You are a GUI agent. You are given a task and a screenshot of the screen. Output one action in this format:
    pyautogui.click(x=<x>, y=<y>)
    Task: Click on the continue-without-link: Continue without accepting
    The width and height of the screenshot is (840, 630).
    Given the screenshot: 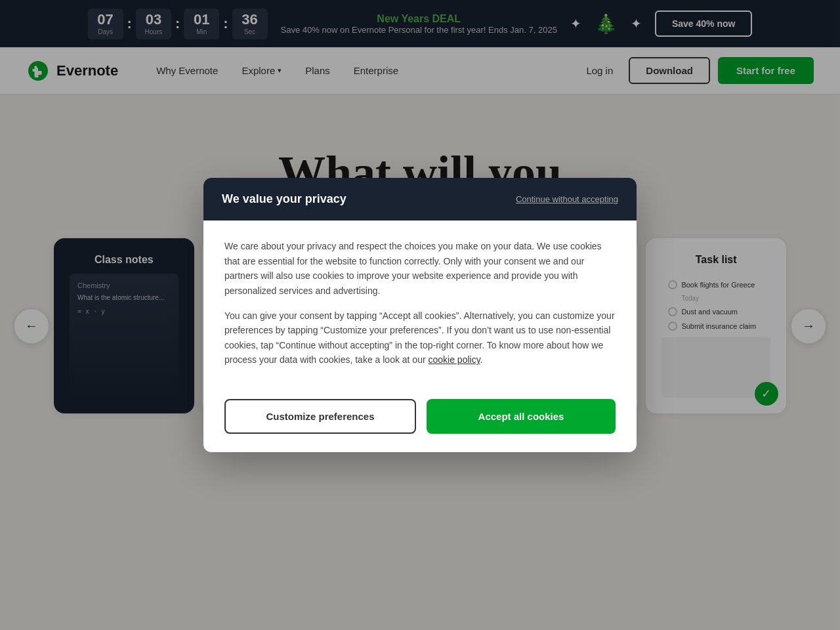 What is the action you would take?
    pyautogui.click(x=567, y=200)
    